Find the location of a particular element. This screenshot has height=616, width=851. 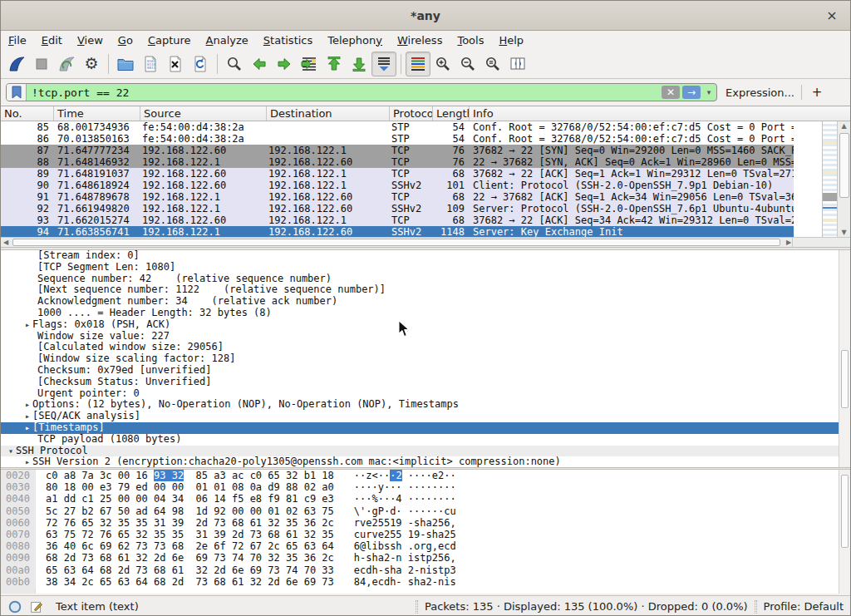

go-last-icon is located at coordinates (359, 64).